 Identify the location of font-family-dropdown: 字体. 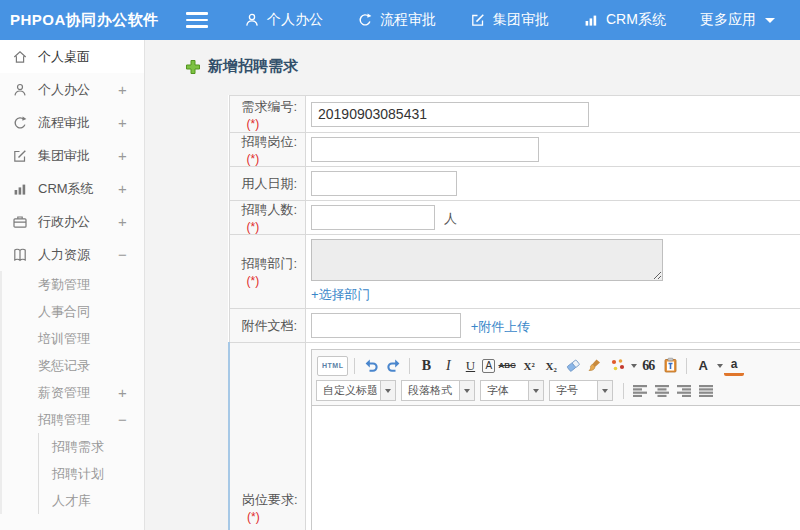
(512, 390).